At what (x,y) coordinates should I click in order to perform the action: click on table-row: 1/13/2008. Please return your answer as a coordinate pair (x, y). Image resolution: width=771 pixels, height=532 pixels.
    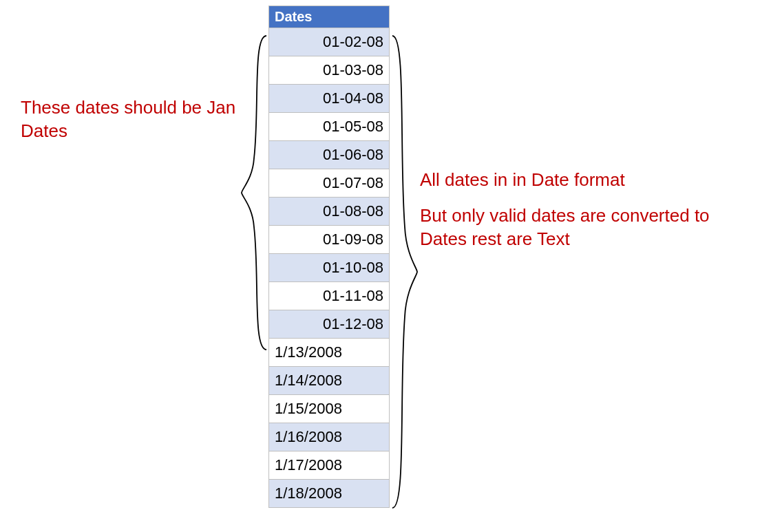
    Looking at the image, I should click on (329, 352).